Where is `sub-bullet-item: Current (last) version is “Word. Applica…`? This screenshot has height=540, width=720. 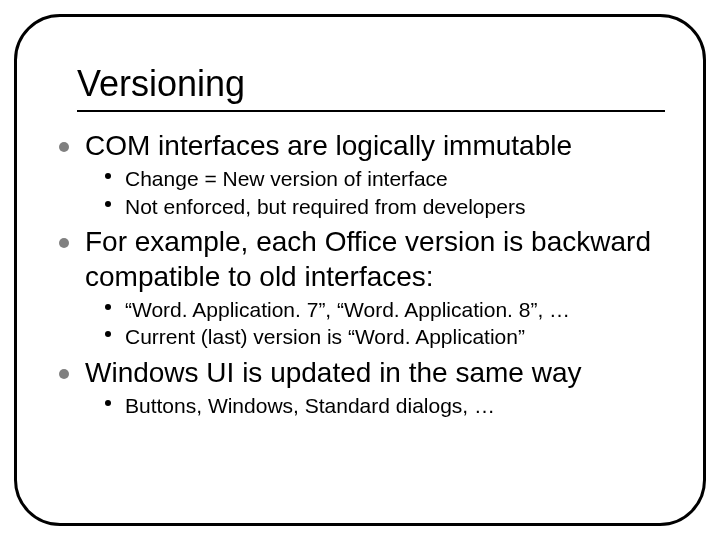 sub-bullet-item: Current (last) version is “Word. Applica… is located at coordinates (387, 336).